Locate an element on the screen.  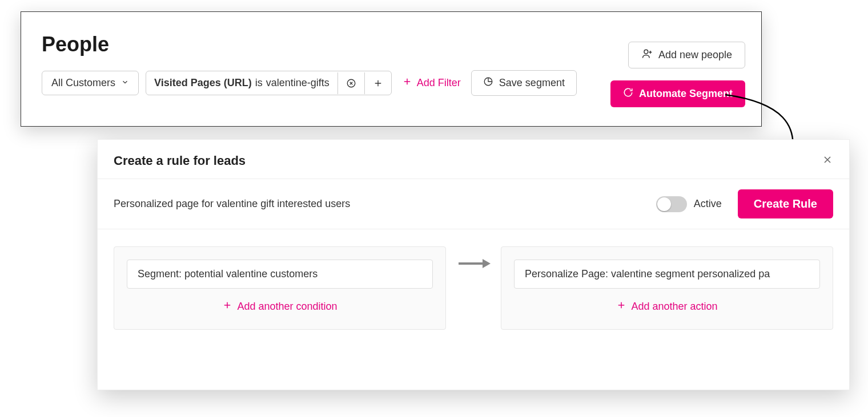
chevron-down-icon is located at coordinates (125, 83).